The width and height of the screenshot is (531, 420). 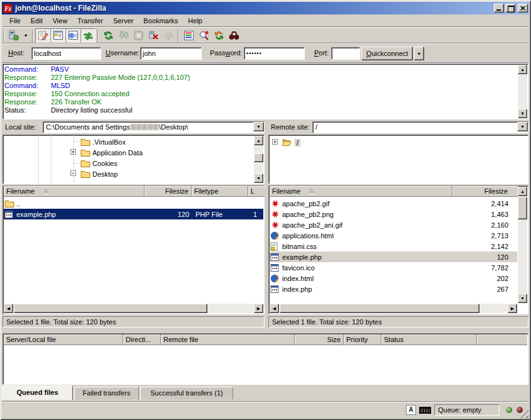 What do you see at coordinates (220, 191) in the screenshot?
I see `local-column-filetype: Filetype` at bounding box center [220, 191].